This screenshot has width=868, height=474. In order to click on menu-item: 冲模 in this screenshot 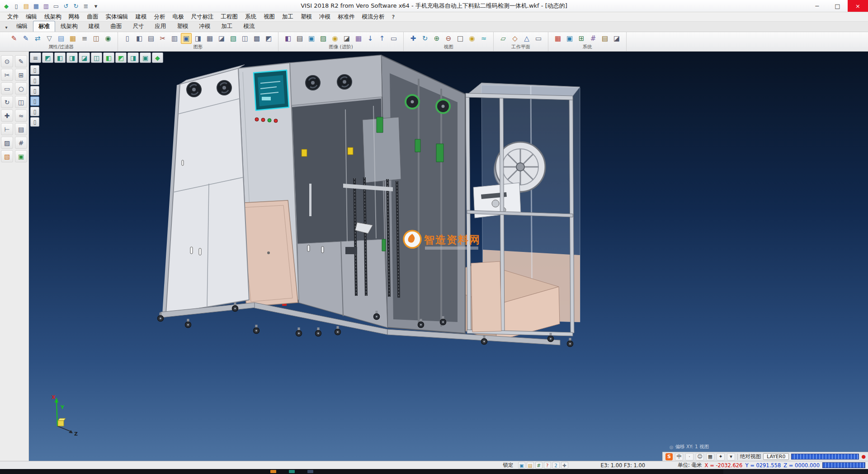, I will do `click(325, 17)`.